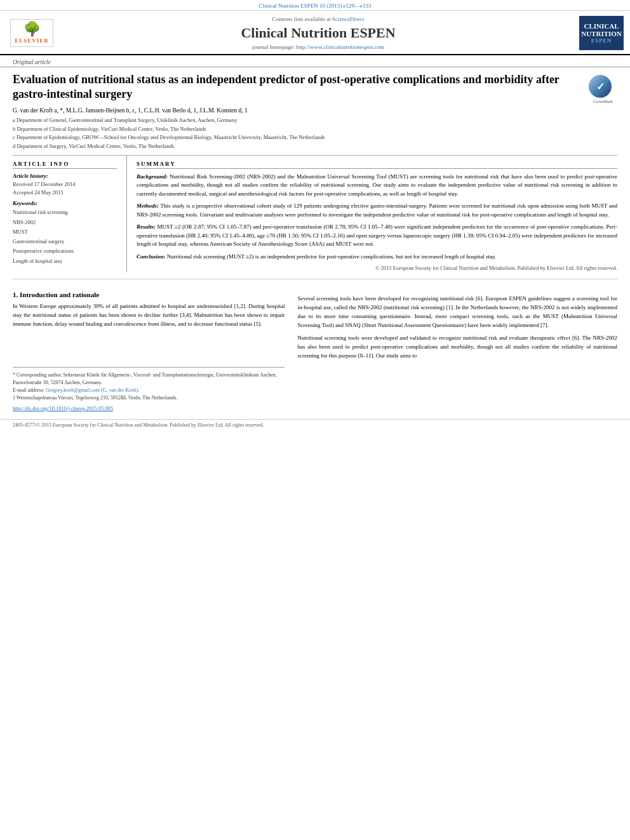 This screenshot has width=630, height=840. Describe the element at coordinates (600, 86) in the screenshot. I see `crossmark-icon: ✓` at that location.